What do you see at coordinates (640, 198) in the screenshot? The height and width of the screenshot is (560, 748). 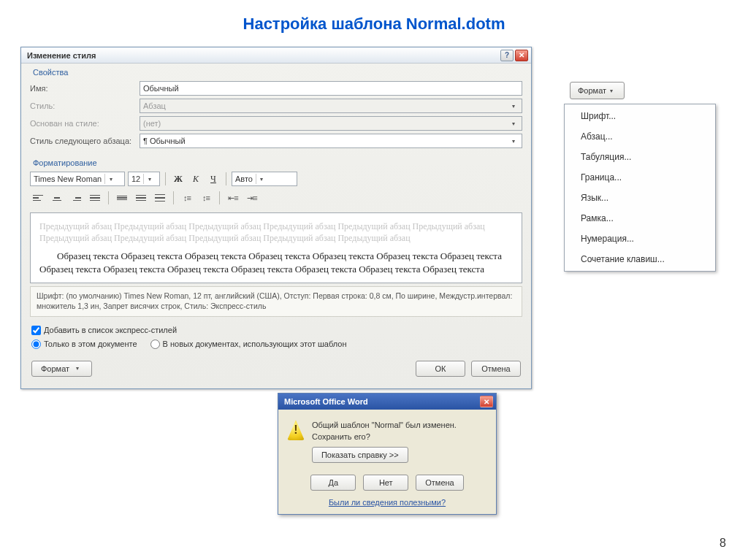 I see `menu-item-language: Язык...` at bounding box center [640, 198].